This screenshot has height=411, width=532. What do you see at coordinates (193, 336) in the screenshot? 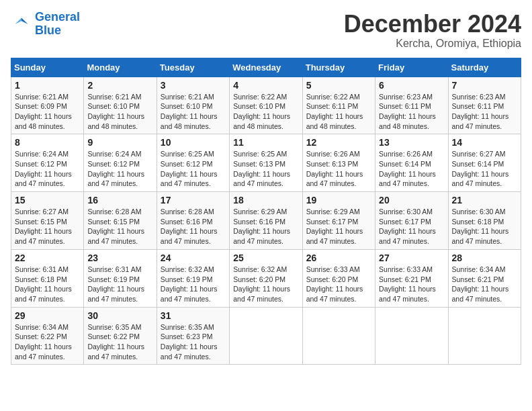
I see `day-cell: 31Sunrise: 6:35 AM Sunset: 6:23 PM Dayli…` at bounding box center [193, 336].